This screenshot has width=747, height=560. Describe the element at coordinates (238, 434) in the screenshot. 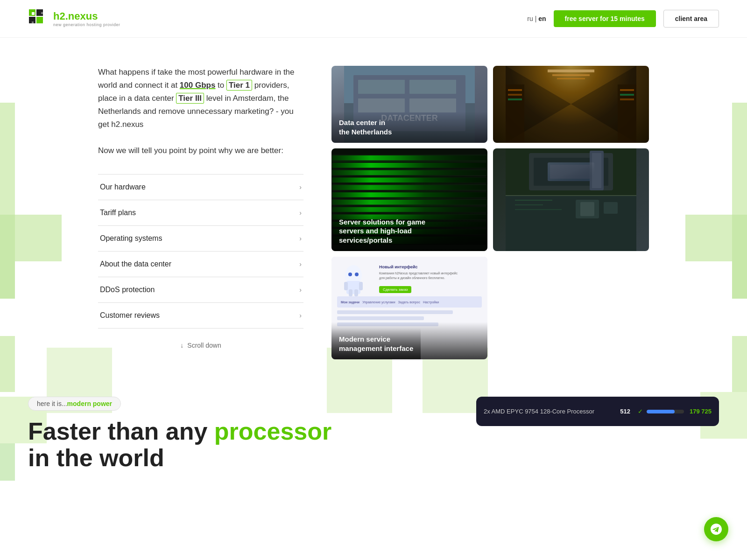

I see `bottom-left: here it is... modern power Faster than a…` at that location.